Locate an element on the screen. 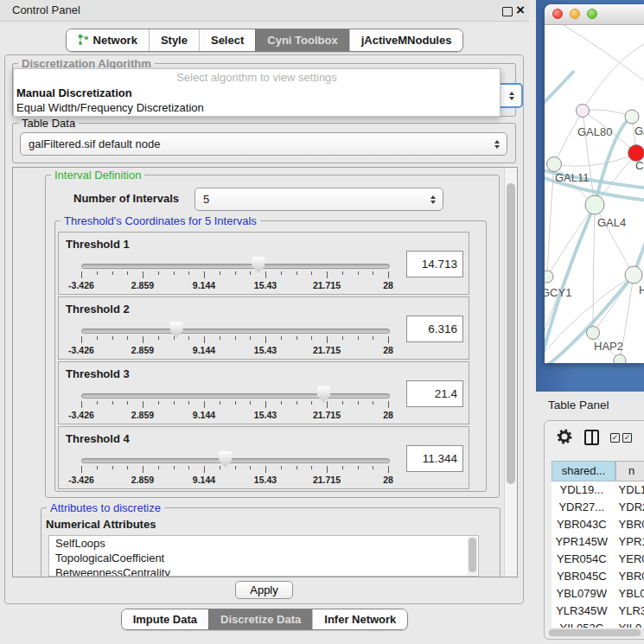 The width and height of the screenshot is (644, 644). float-icon is located at coordinates (507, 12).